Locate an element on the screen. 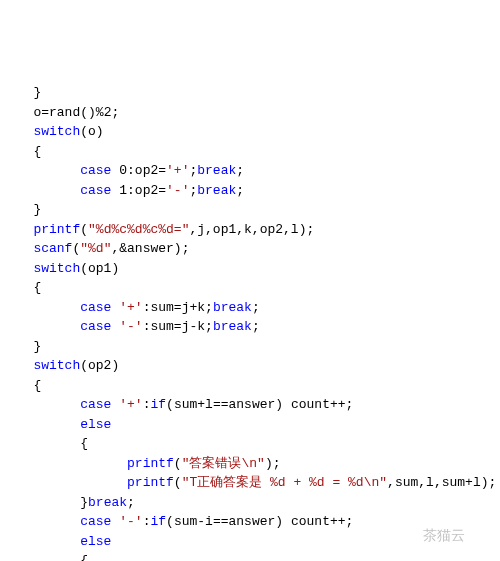 Image resolution: width=500 pixels, height=561 pixels. code-line: case '-':if(sum-i==answer) count++; is located at coordinates (250, 522).